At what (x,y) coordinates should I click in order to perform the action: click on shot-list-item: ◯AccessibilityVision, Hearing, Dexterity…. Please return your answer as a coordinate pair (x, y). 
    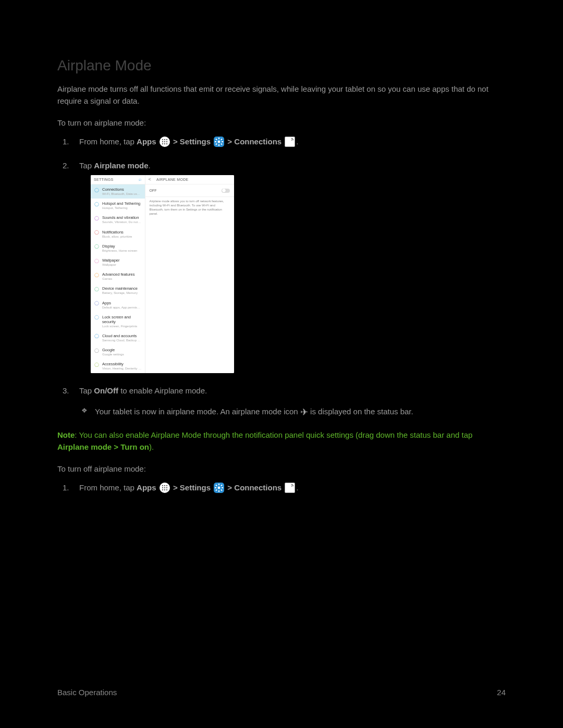
    Looking at the image, I should click on (118, 366).